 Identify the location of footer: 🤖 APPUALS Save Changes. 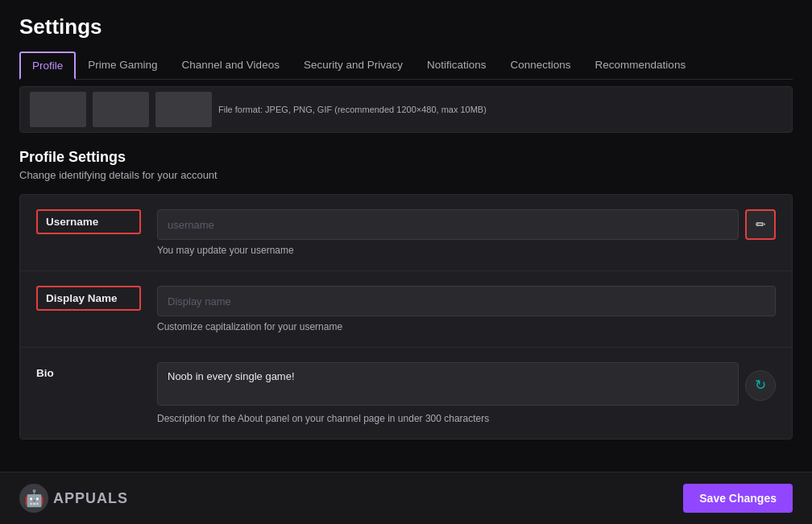
(406, 497).